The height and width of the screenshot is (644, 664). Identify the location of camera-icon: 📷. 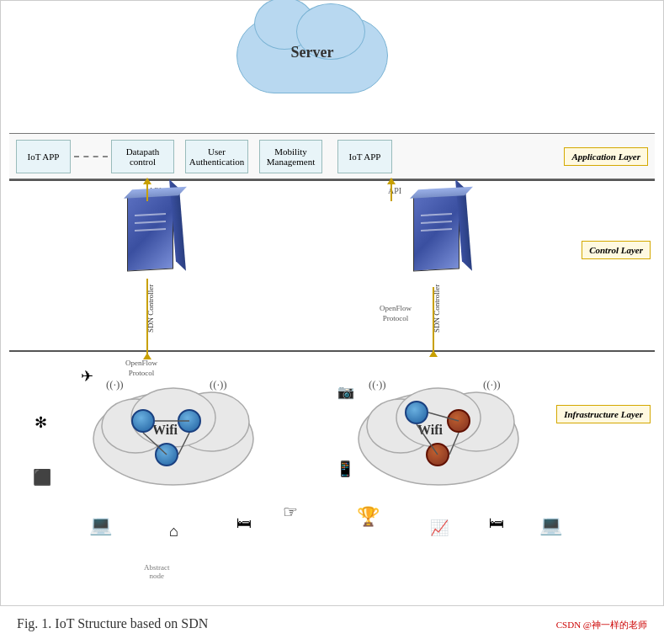
(346, 392).